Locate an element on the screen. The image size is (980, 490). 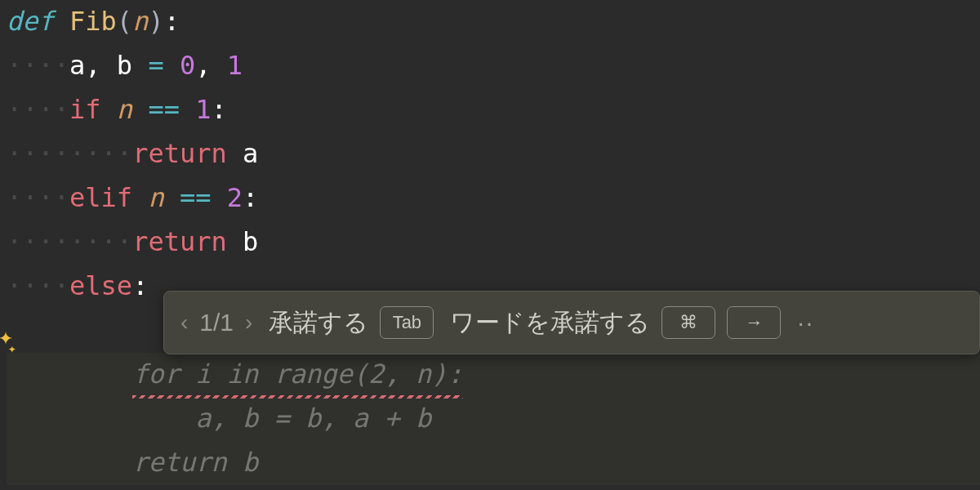
code-line: ········return a is located at coordinates (493, 154).